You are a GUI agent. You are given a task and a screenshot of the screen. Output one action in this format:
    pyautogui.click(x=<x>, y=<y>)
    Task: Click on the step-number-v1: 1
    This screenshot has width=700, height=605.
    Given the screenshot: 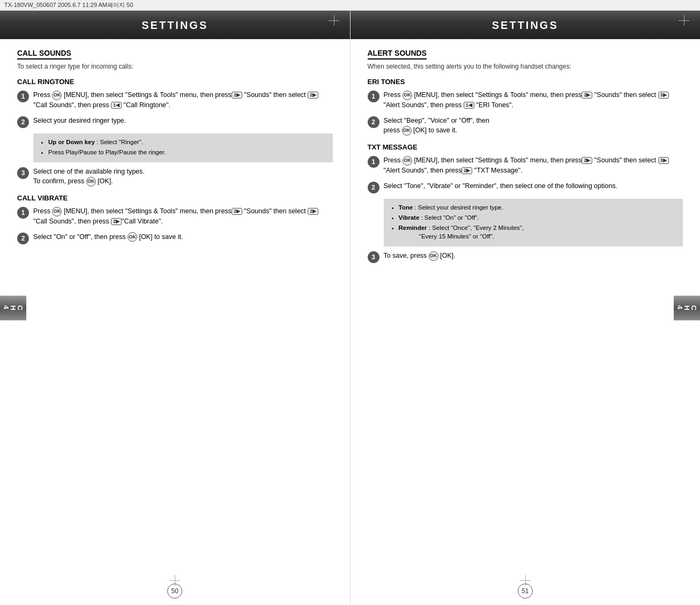 What is the action you would take?
    pyautogui.click(x=23, y=213)
    